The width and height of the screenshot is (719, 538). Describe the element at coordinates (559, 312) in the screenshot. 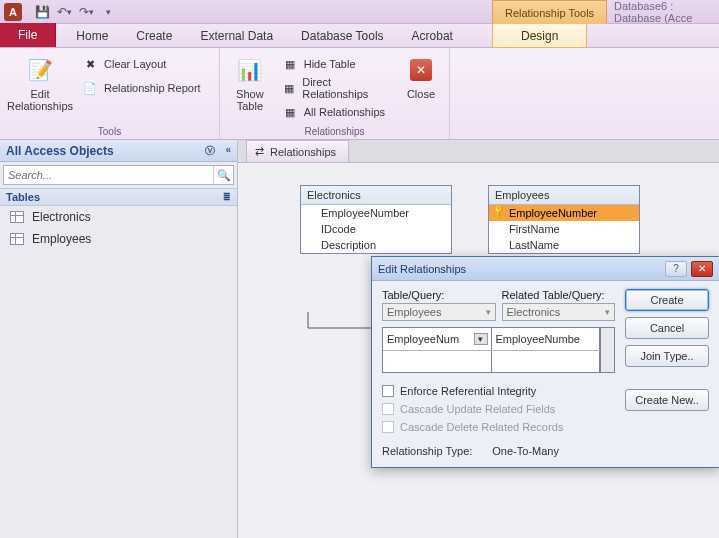

I see `related-table-query-combo: Electronics` at that location.